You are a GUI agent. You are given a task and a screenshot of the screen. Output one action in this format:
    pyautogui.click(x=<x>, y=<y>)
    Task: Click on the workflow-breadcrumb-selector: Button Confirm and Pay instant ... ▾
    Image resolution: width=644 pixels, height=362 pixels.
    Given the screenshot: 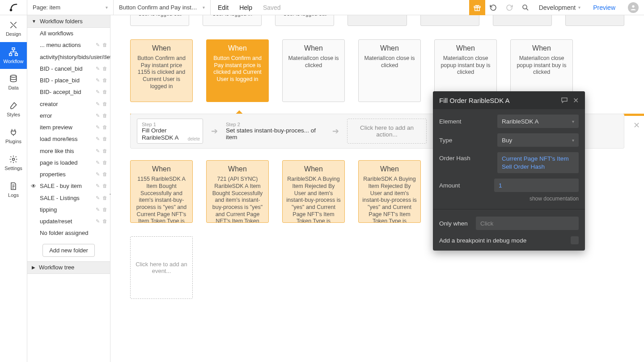 What is the action you would take?
    pyautogui.click(x=162, y=7)
    